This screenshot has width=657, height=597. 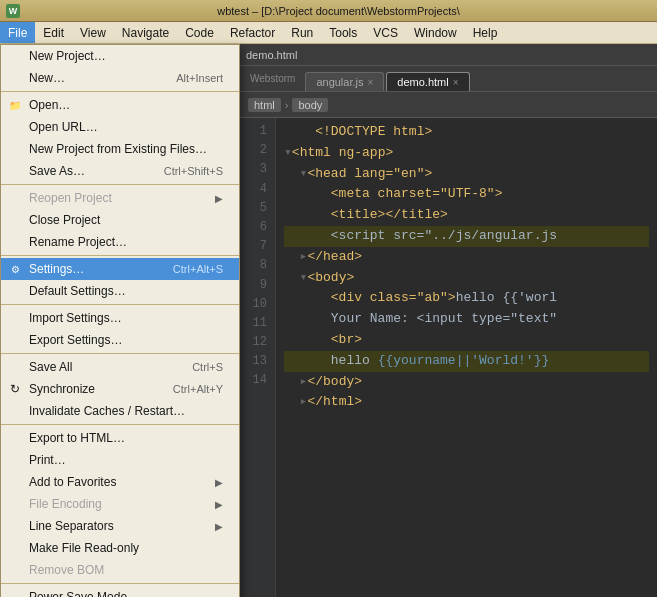 What do you see at coordinates (76, 340) in the screenshot?
I see `menu-item-label: Export Settings…` at bounding box center [76, 340].